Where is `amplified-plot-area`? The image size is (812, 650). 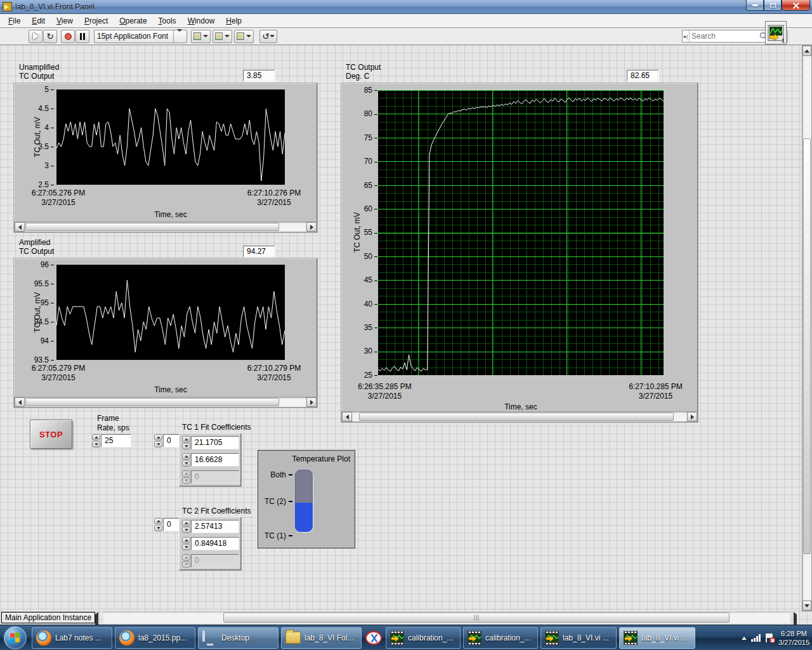 amplified-plot-area is located at coordinates (171, 312).